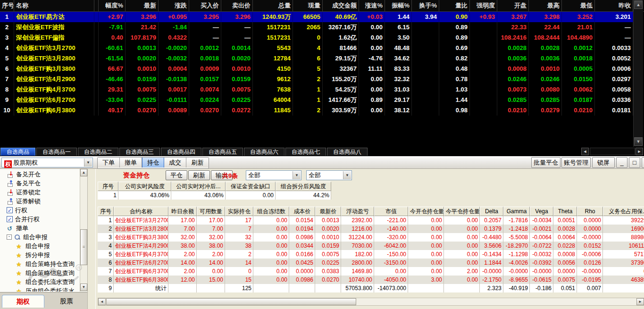 Image resolution: width=644 pixels, height=309 pixels. I want to click on horizontal-scrollbar: ◄ ►, so click(371, 302).